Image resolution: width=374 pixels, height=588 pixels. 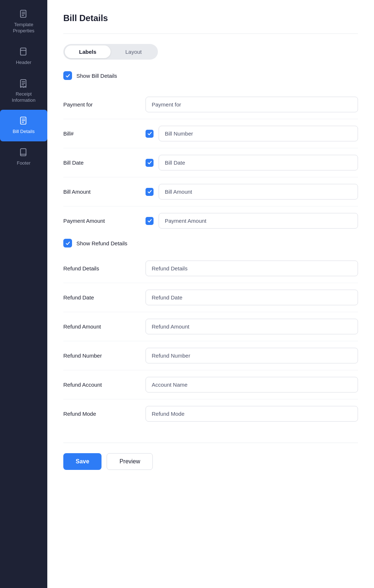 What do you see at coordinates (211, 134) in the screenshot?
I see `form-row-bill-number: Bill#` at bounding box center [211, 134].